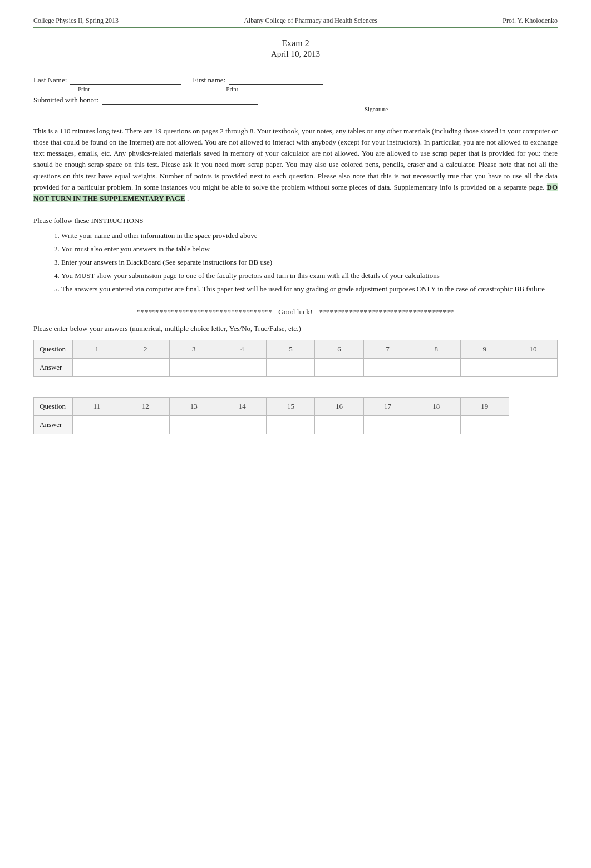  What do you see at coordinates (66, 100) in the screenshot?
I see `submitted-label: Submitted with honor:` at bounding box center [66, 100].